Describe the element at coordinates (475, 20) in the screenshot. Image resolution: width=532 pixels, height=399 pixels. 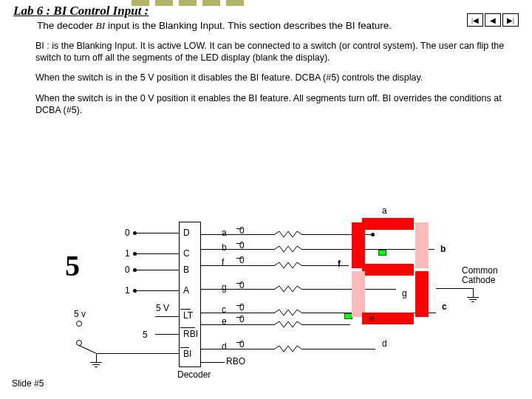
I see `first-icon: |◀` at that location.